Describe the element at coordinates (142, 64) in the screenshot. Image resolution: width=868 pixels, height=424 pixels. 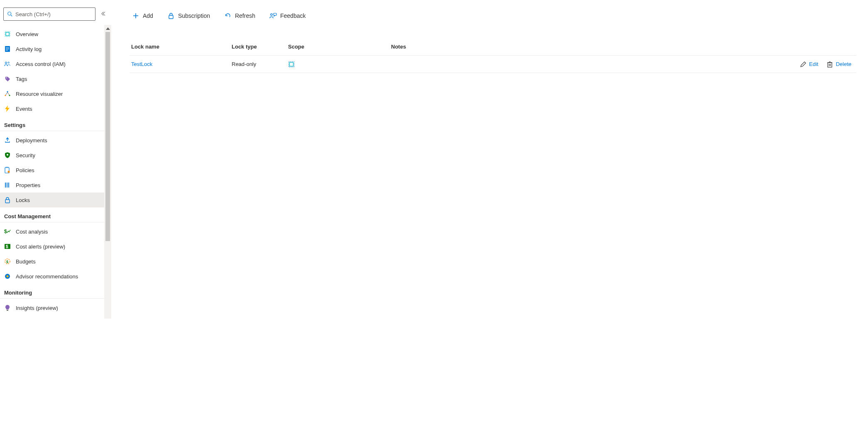
I see `lock-name-link: TestLock` at that location.